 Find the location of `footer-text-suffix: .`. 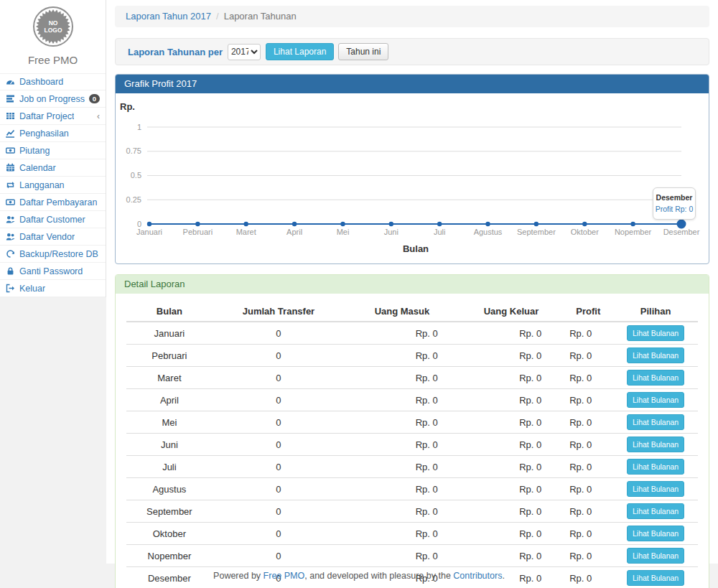

footer-text-suffix: . is located at coordinates (503, 576).